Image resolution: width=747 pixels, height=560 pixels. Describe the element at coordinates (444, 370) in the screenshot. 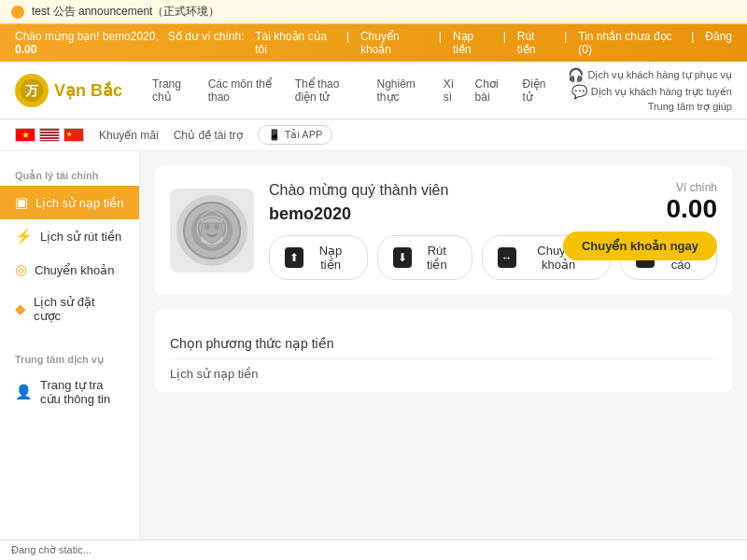

I see `deposit-history-label: Lịch sử nạp tiền` at that location.